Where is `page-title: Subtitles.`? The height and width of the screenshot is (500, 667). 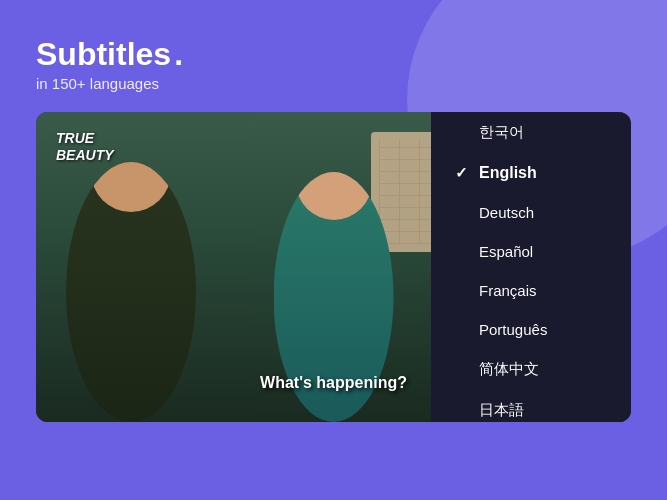 page-title: Subtitles. is located at coordinates (334, 54).